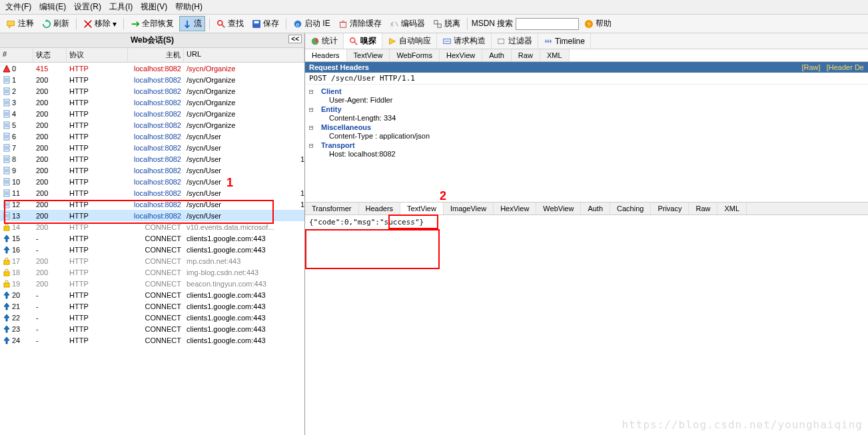 Image resolution: width=868 pixels, height=435 pixels. I want to click on refresh-button: 刷新, so click(56, 24).